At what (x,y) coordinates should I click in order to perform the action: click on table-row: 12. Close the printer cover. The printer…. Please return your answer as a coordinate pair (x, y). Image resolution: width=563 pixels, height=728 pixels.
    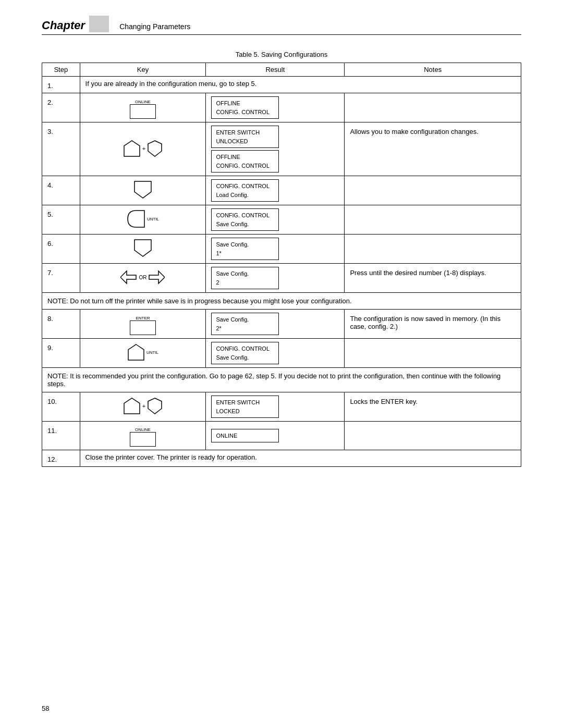
    Looking at the image, I should click on (282, 459).